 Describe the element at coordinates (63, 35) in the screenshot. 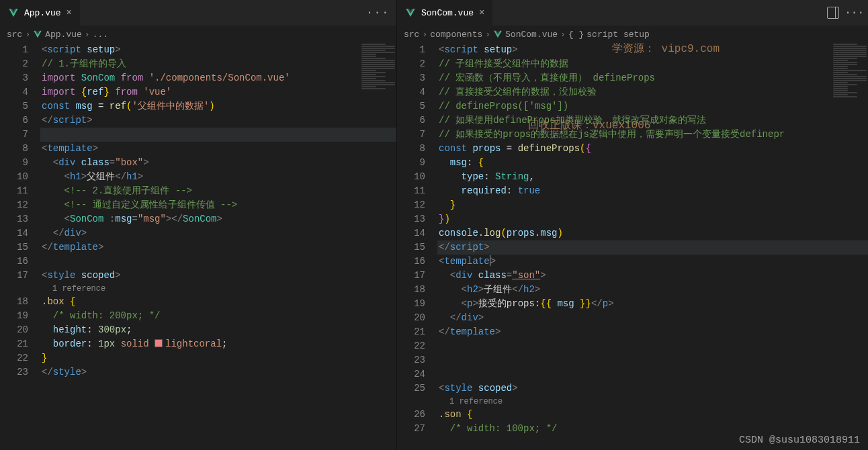

I see `crumb: App.vue` at that location.